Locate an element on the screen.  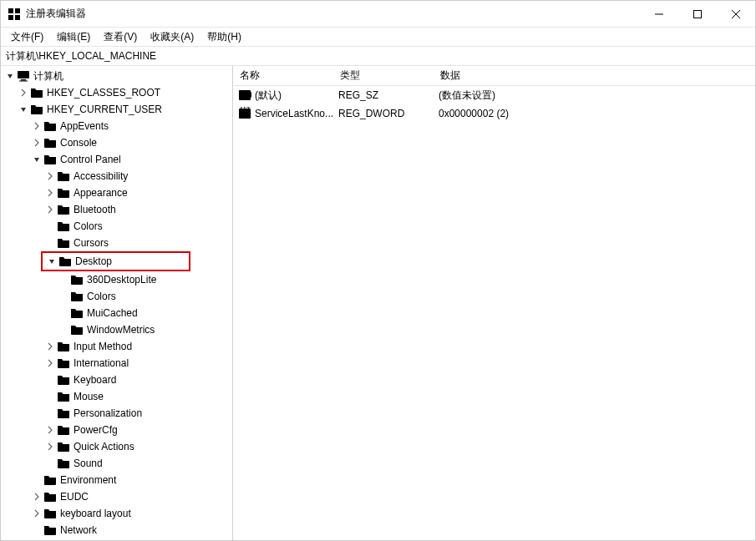
tree-node-colors: Colors is located at coordinates (117, 226).